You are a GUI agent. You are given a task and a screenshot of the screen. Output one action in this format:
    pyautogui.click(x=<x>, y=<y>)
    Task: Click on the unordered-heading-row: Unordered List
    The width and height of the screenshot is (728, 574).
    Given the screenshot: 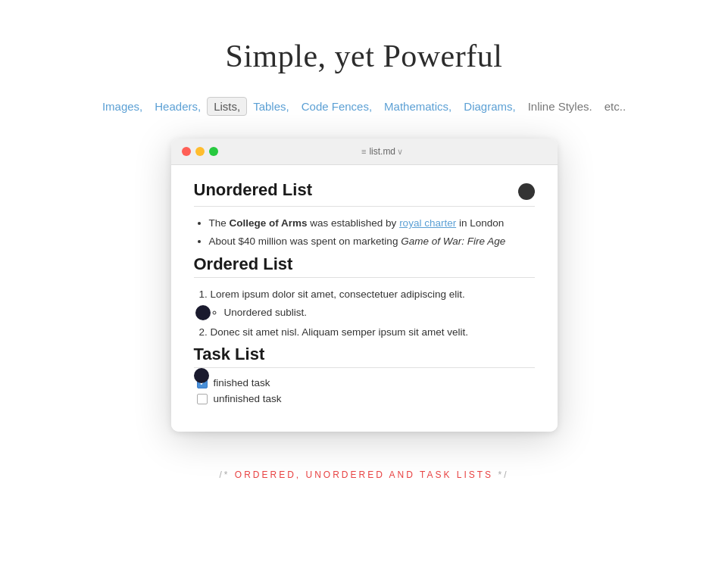 What is the action you would take?
    pyautogui.click(x=364, y=192)
    